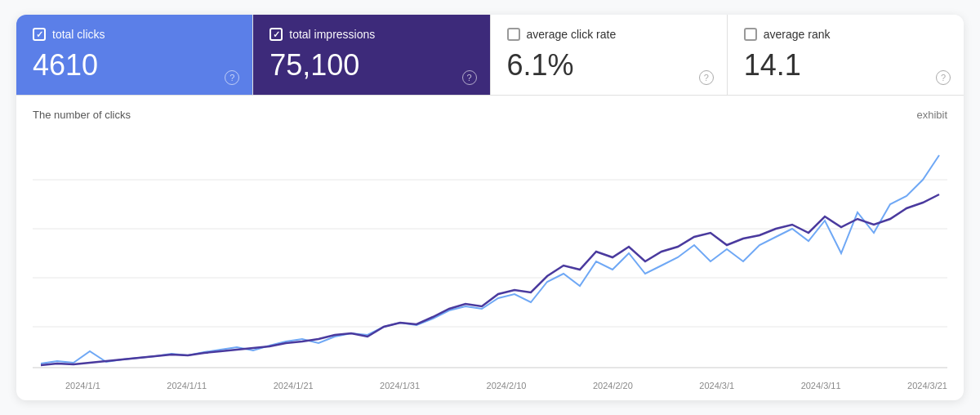 This screenshot has height=415, width=980. I want to click on help-icon-average-click-rate: ?, so click(706, 78).